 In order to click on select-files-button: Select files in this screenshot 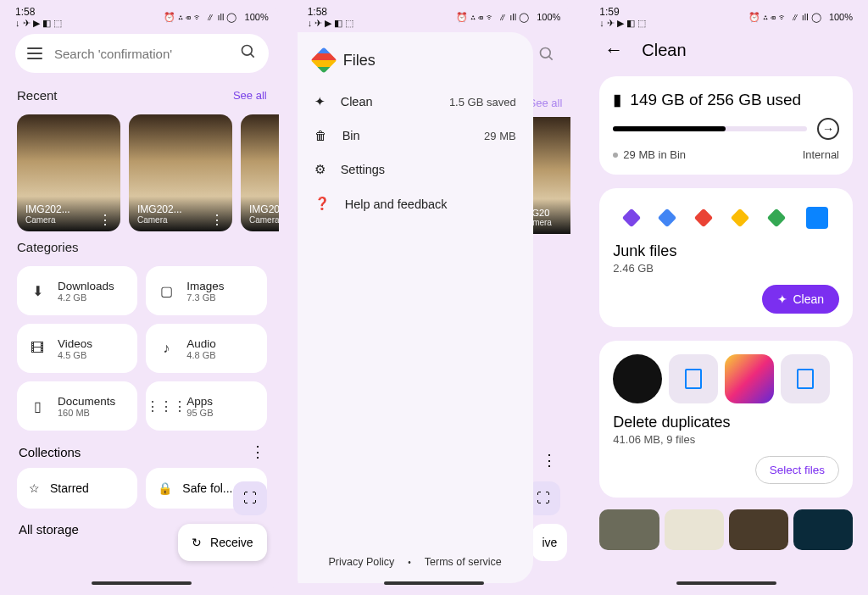, I will do `click(797, 470)`.